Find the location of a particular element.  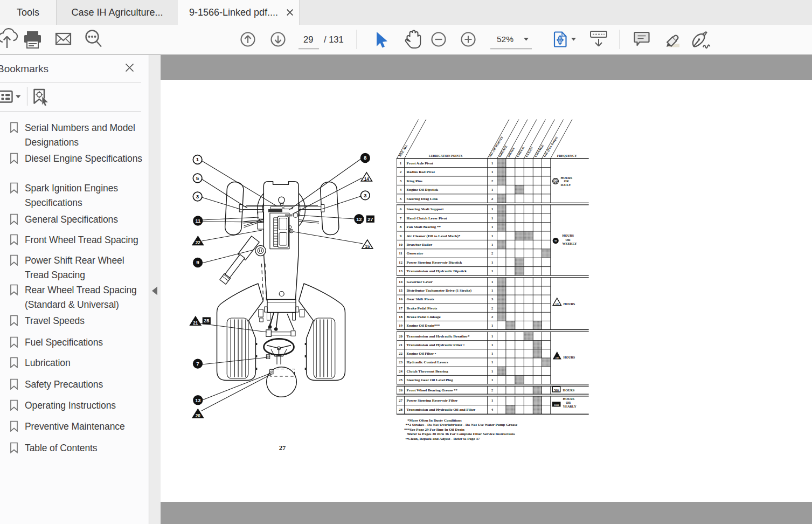

svg-text: FREQUENCY is located at coordinates (567, 156).